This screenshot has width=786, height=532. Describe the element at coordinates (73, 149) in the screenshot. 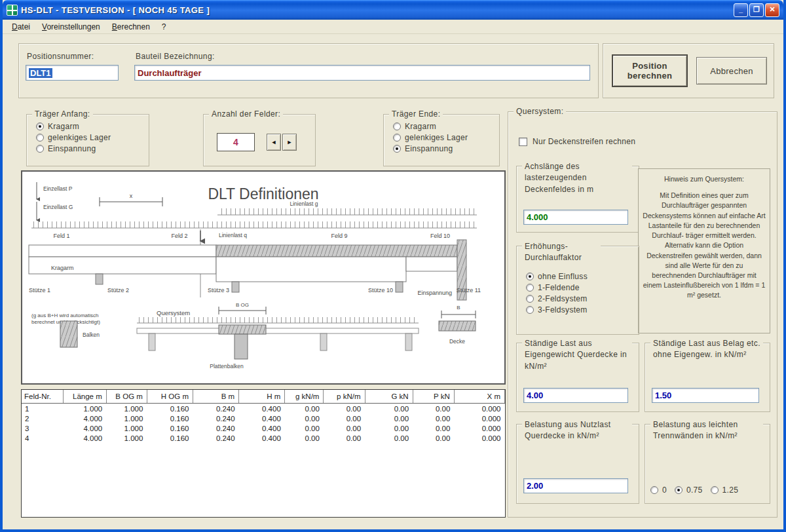

I see `radio-anfang-einspannung: Einspannung` at that location.